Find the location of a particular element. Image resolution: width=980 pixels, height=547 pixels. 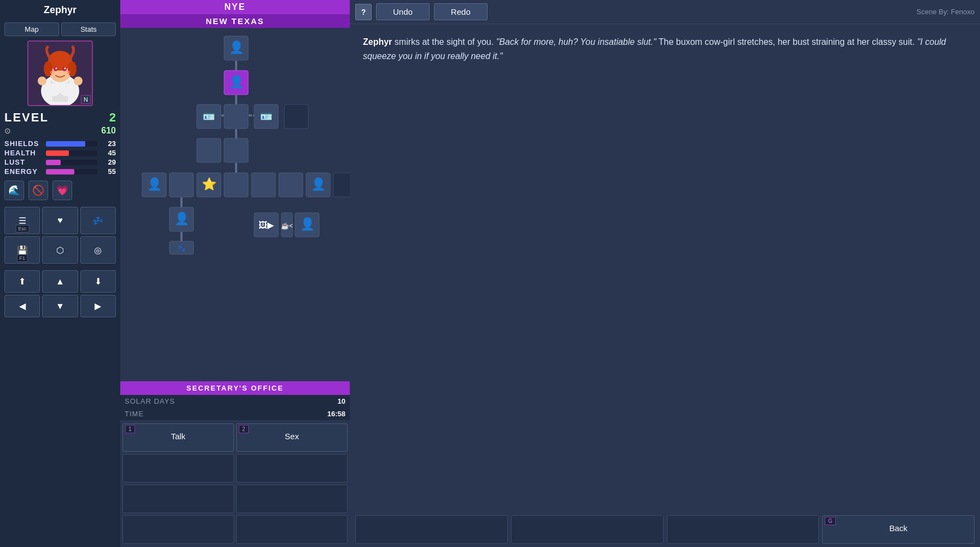

right-choice-btn-3: GBack is located at coordinates (899, 529).